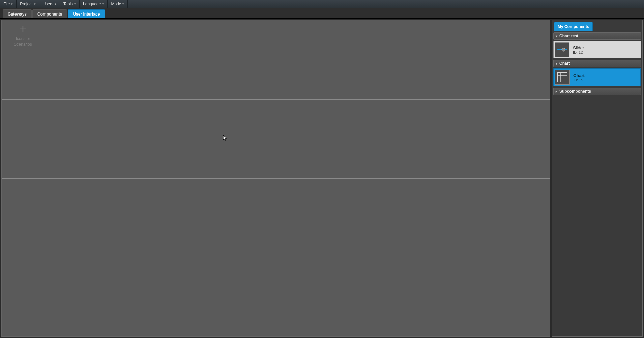  What do you see at coordinates (597, 91) in the screenshot?
I see `group-header-subcomponents: ▸ Subcomponents` at bounding box center [597, 91].